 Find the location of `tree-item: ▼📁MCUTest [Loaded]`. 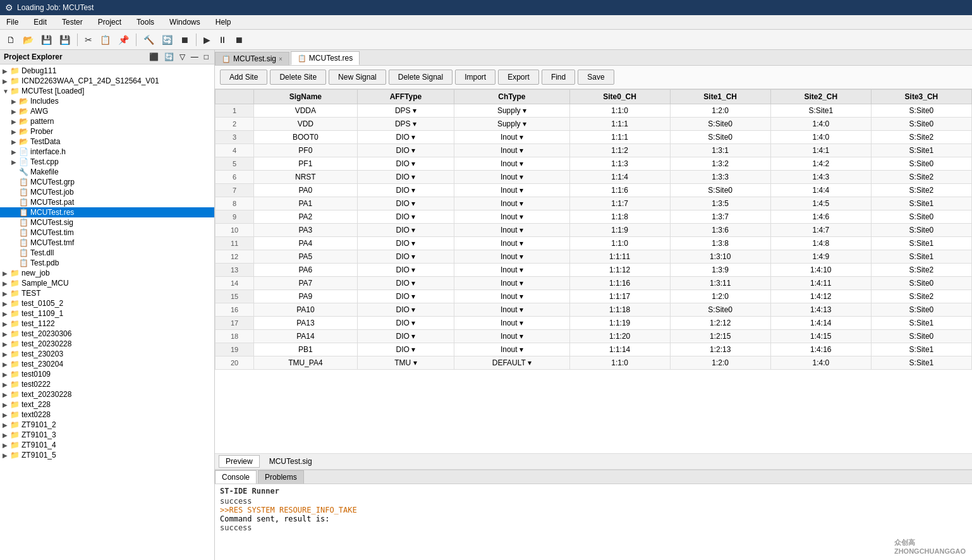

tree-item: ▼📁MCUTest [Loaded] is located at coordinates (107, 91).